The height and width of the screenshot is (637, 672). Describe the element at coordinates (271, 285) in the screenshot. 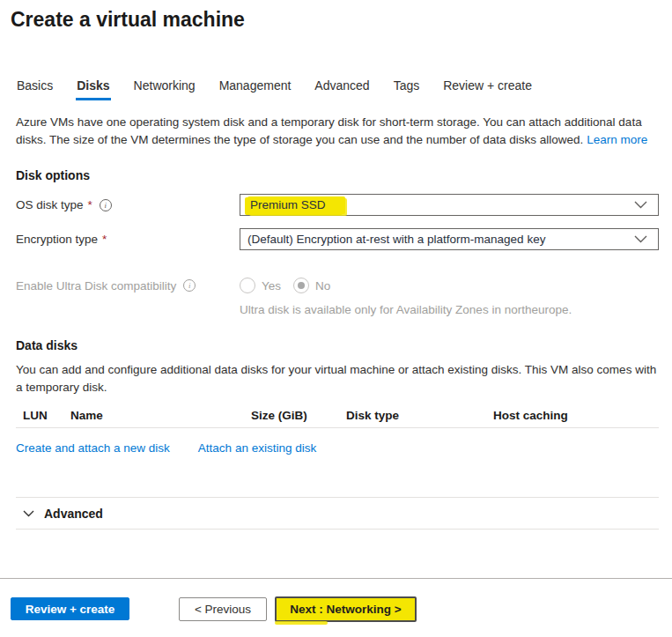

I see `radio-yes-label: Yes` at that location.